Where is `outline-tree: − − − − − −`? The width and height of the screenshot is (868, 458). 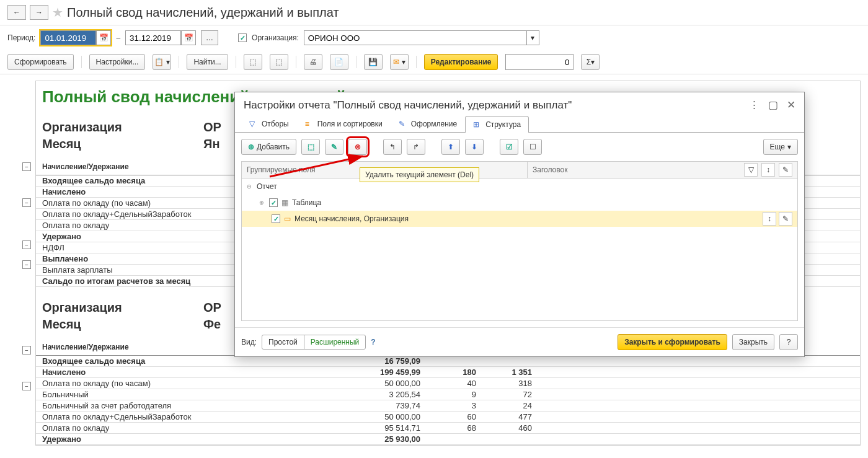 outline-tree: − − − − − − is located at coordinates (21, 263).